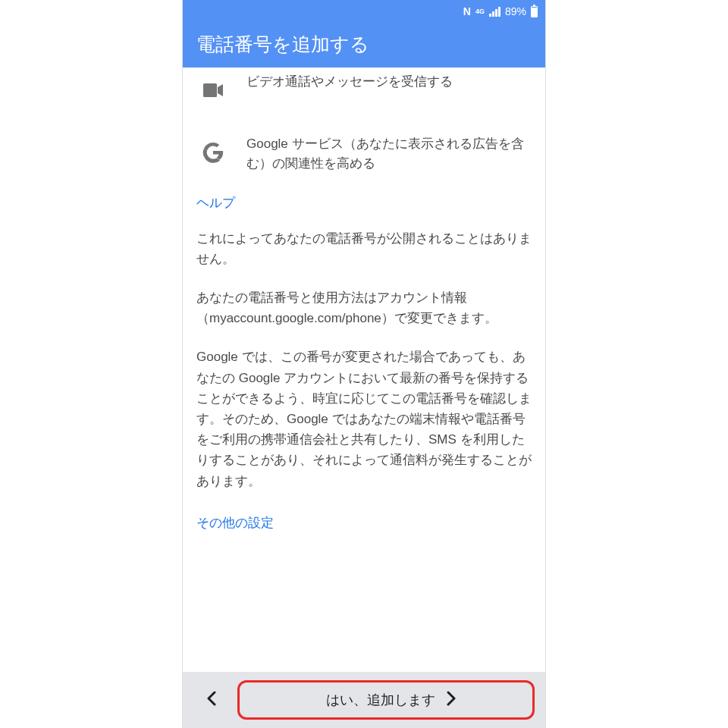  What do you see at coordinates (451, 701) in the screenshot?
I see `chevron-right-icon` at bounding box center [451, 701].